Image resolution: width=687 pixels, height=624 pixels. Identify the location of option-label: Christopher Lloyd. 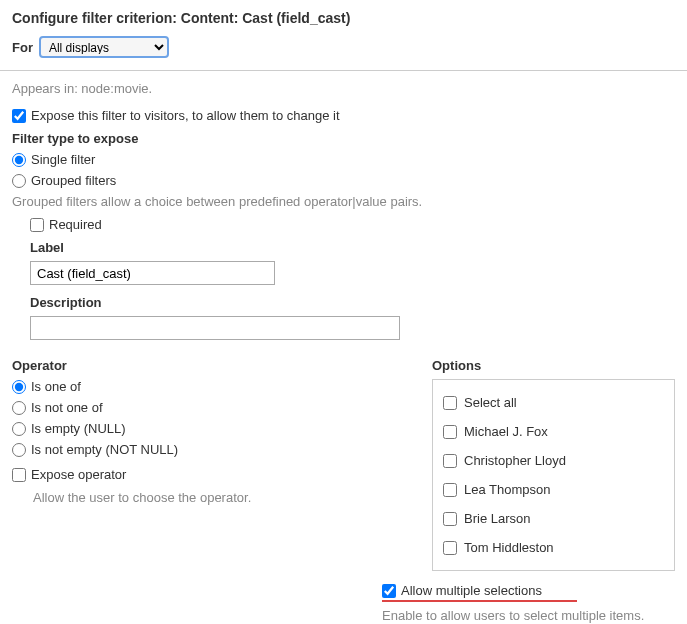
(515, 460).